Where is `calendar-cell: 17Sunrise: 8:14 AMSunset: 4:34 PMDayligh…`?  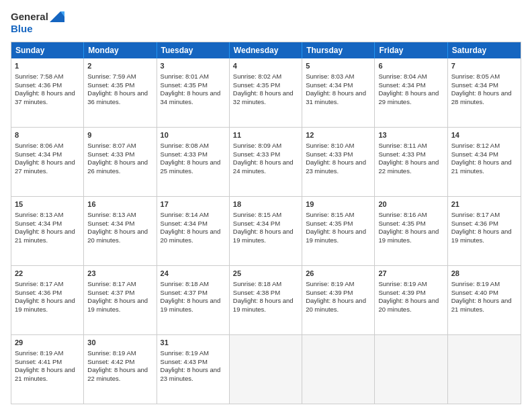
calendar-cell: 17Sunrise: 8:14 AMSunset: 4:34 PMDayligh… is located at coordinates (193, 231).